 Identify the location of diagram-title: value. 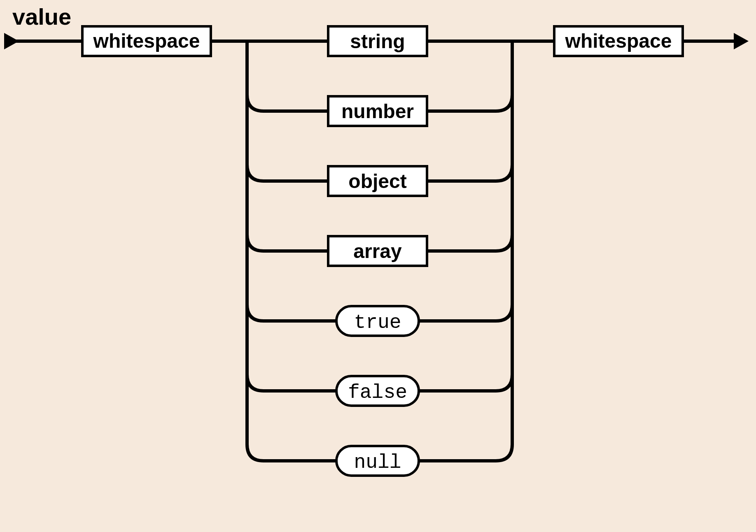
(42, 16).